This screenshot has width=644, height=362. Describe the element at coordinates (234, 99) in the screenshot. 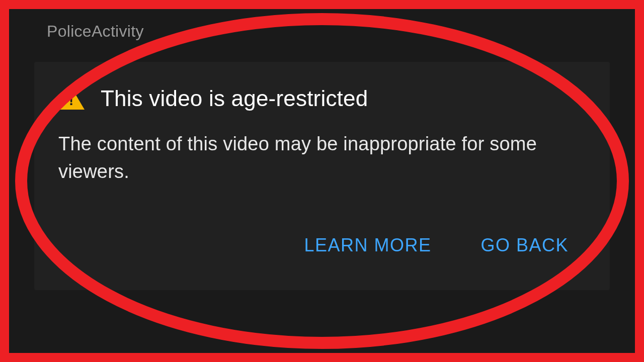

I see `warning-title: This video is age-restricted` at that location.